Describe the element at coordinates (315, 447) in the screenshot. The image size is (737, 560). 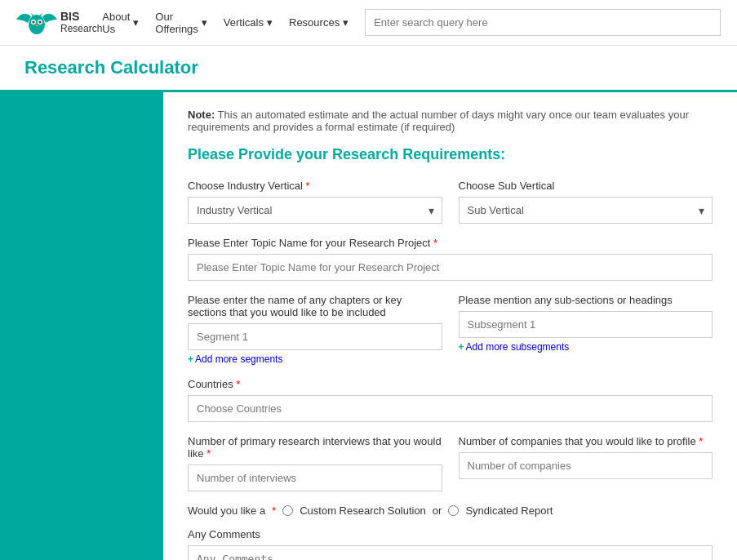
I see `interviews-label: Number of primary research interviews th…` at that location.